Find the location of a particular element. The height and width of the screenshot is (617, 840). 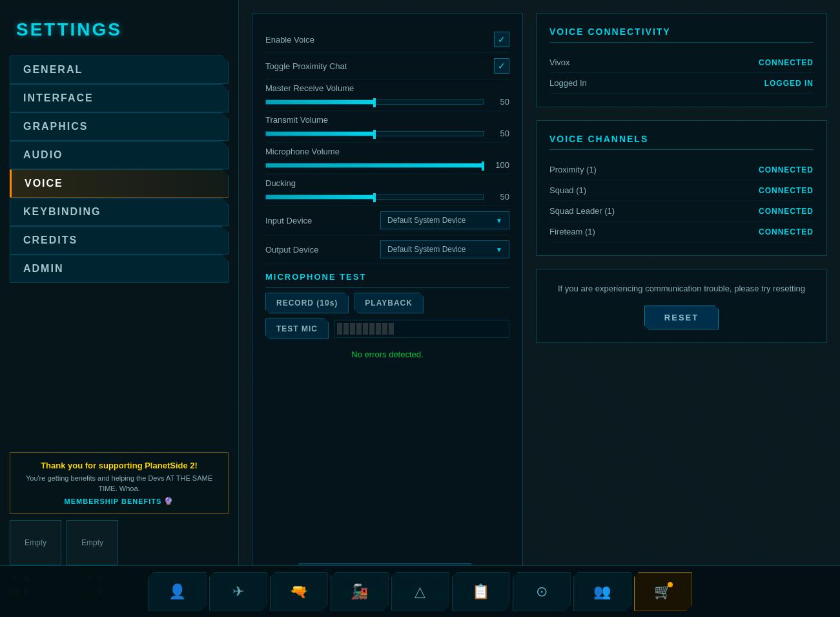

enable-voice-checkbox: ✓ is located at coordinates (502, 39).